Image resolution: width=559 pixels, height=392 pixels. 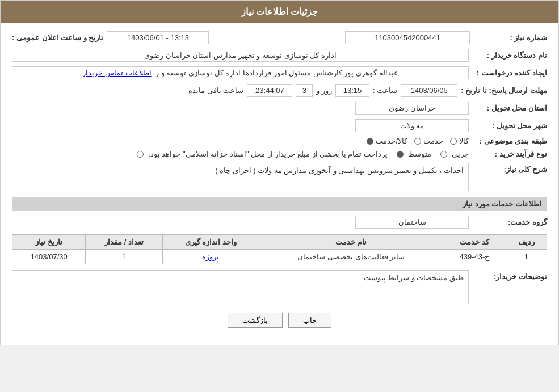 I want to click on cell-code: ج-43-439, so click(x=474, y=257).